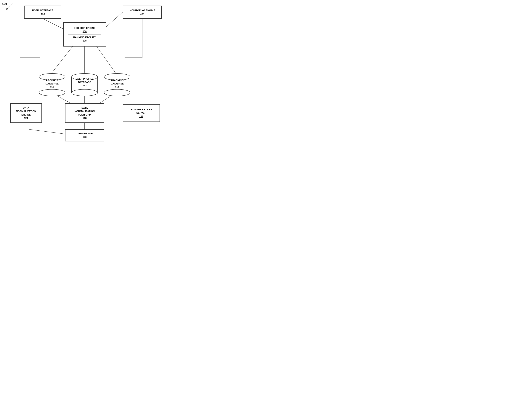 The width and height of the screenshot is (532, 417). Describe the element at coordinates (85, 82) in the screenshot. I see `user-profile-database-label: USER PROFILEDATABASE 112` at that location.